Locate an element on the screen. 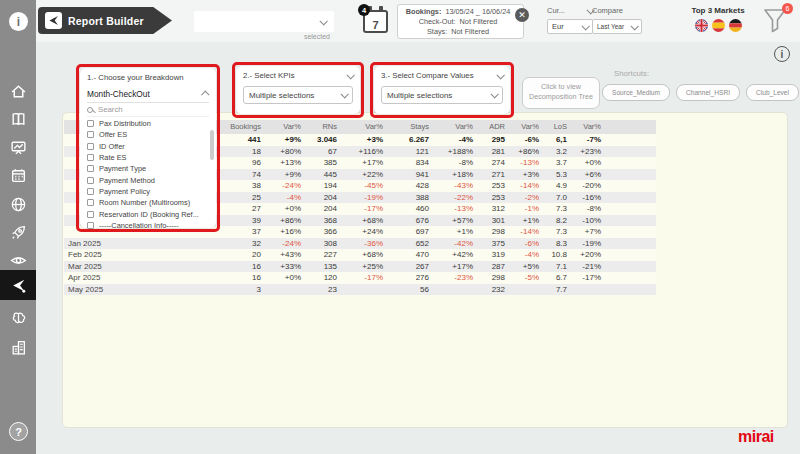 The image size is (800, 454). breakdown-option: Rate ES is located at coordinates (150, 158).